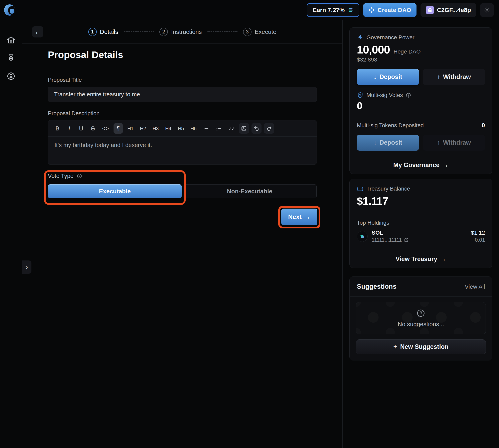 Image resolution: width=499 pixels, height=448 pixels. Describe the element at coordinates (38, 32) in the screenshot. I see `back-button: ←` at that location.